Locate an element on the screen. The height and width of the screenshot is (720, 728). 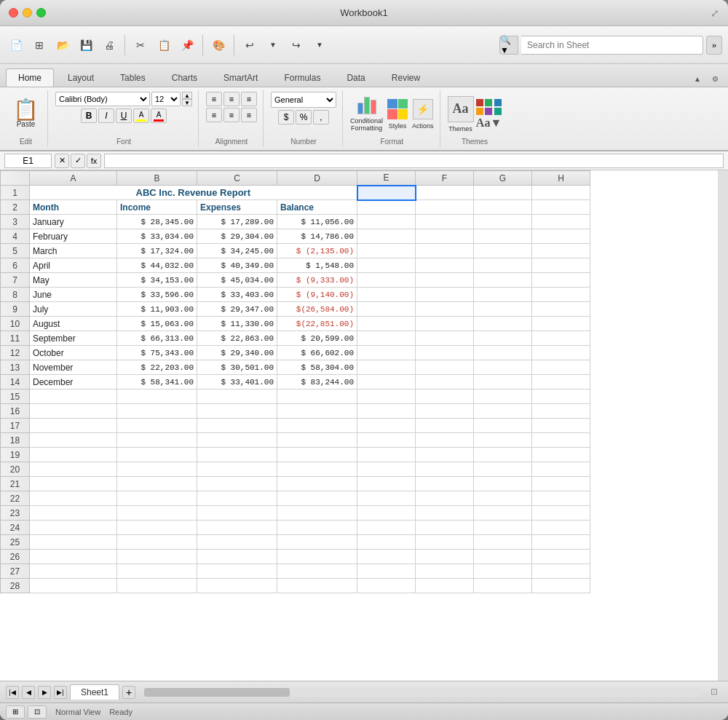
formula-fx-btn: fx is located at coordinates (94, 161).